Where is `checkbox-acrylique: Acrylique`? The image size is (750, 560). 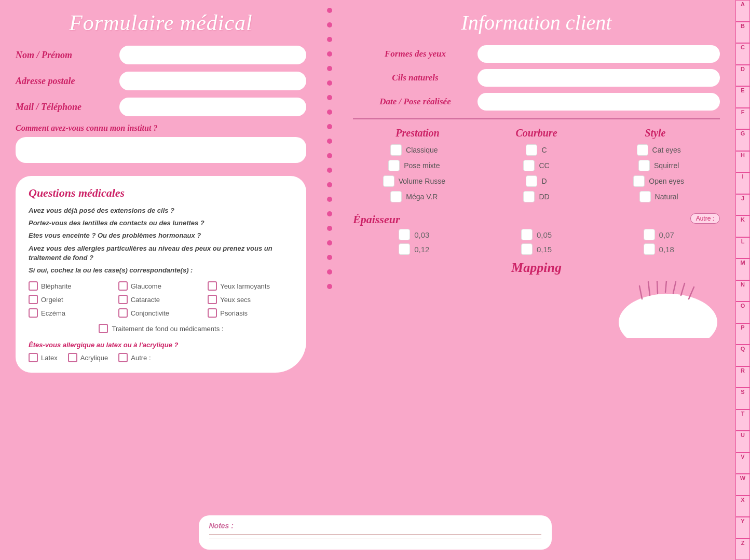
checkbox-acrylique: Acrylique is located at coordinates (88, 358).